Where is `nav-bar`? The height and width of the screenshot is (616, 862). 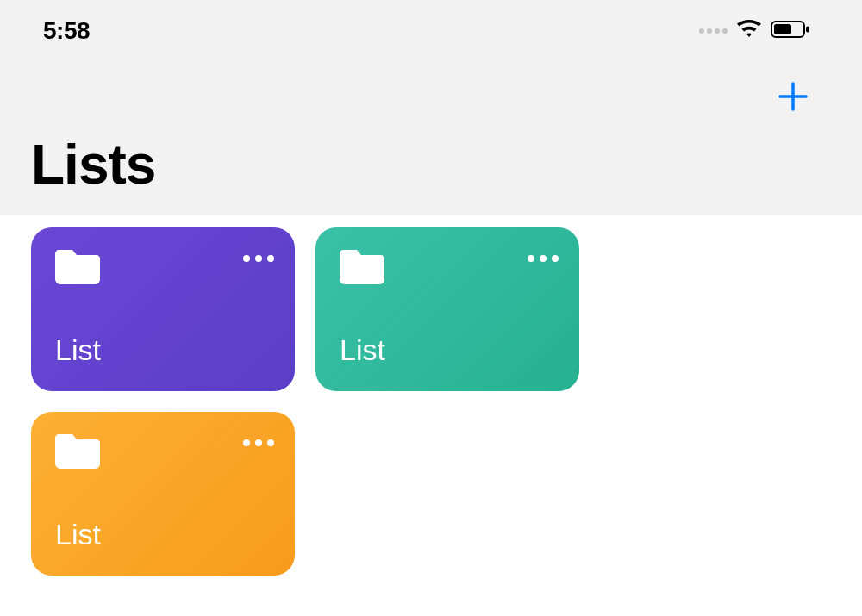 nav-bar is located at coordinates (431, 91).